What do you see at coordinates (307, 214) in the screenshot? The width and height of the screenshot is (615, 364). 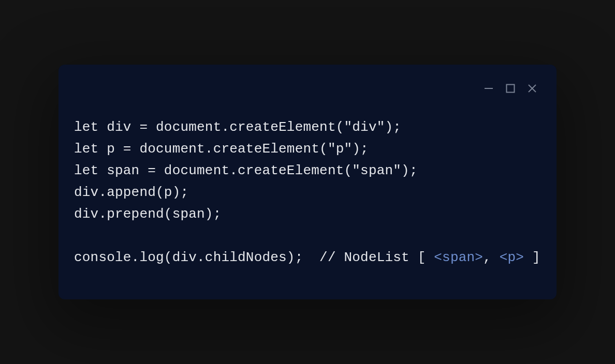 I see `code-line: div.prepend(span);` at bounding box center [307, 214].